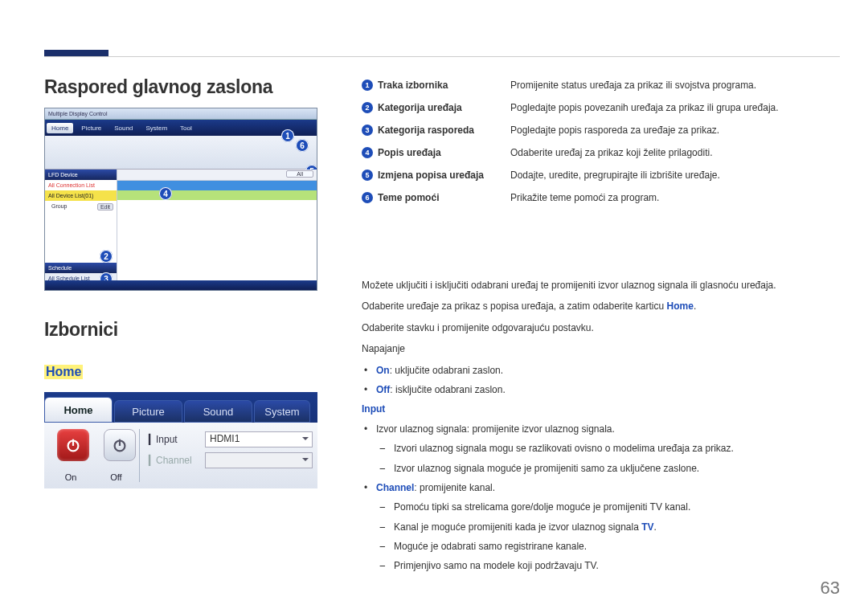 Image resolution: width=868 pixels, height=613 pixels. I want to click on p3: Odaberite stavku i promijenite odgovaraj…, so click(601, 328).